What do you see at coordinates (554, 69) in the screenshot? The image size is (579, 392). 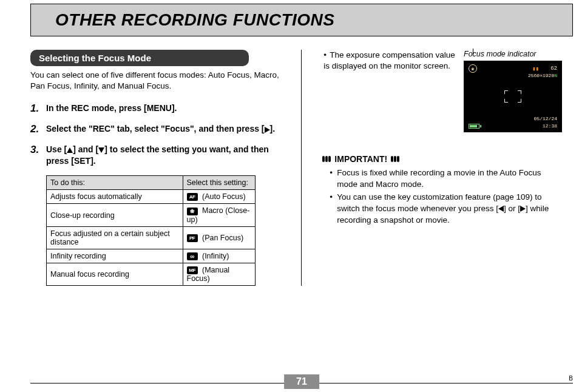 I see `shot-count: 62` at bounding box center [554, 69].